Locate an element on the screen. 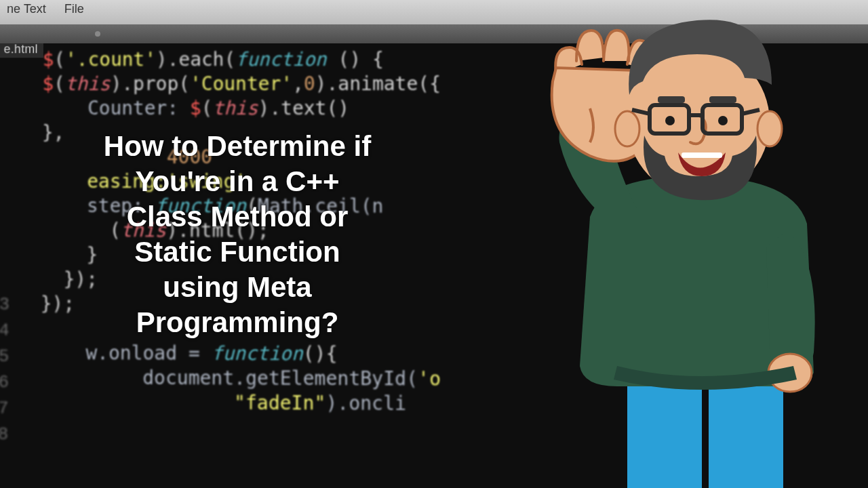 The width and height of the screenshot is (868, 488). menu-item-file: File is located at coordinates (75, 9).